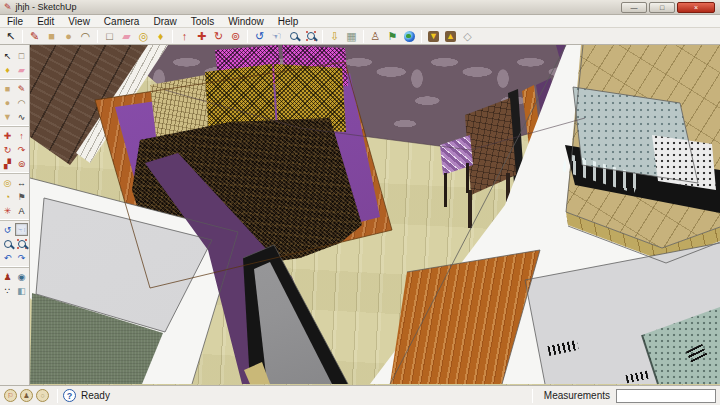 The width and height of the screenshot is (720, 405). Describe the element at coordinates (8, 210) in the screenshot. I see `axes-tool-button: ✳` at that location.